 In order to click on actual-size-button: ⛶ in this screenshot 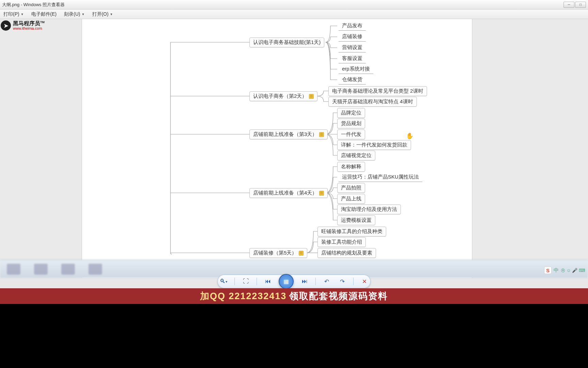, I will do `click(246, 281)`.